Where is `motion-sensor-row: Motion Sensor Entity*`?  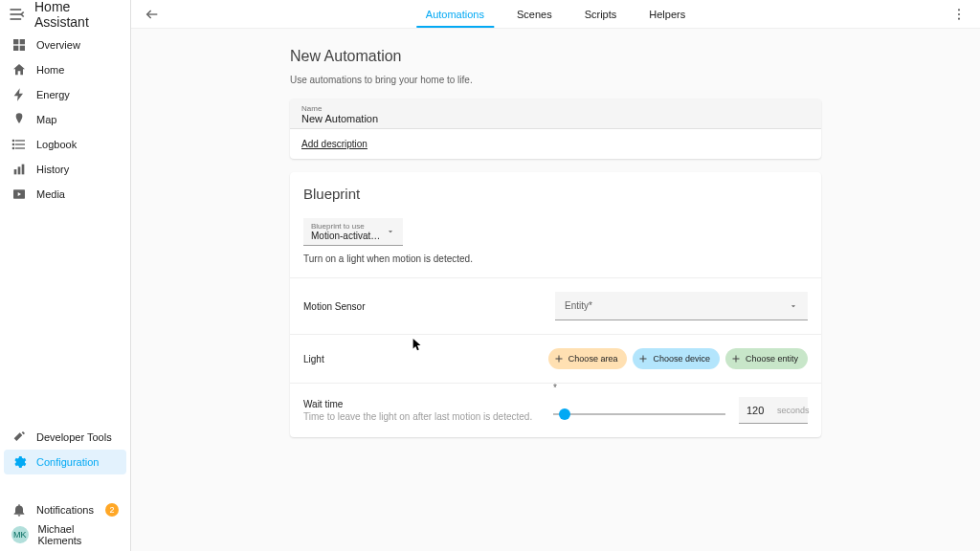 motion-sensor-row: Motion Sensor Entity* is located at coordinates (555, 306).